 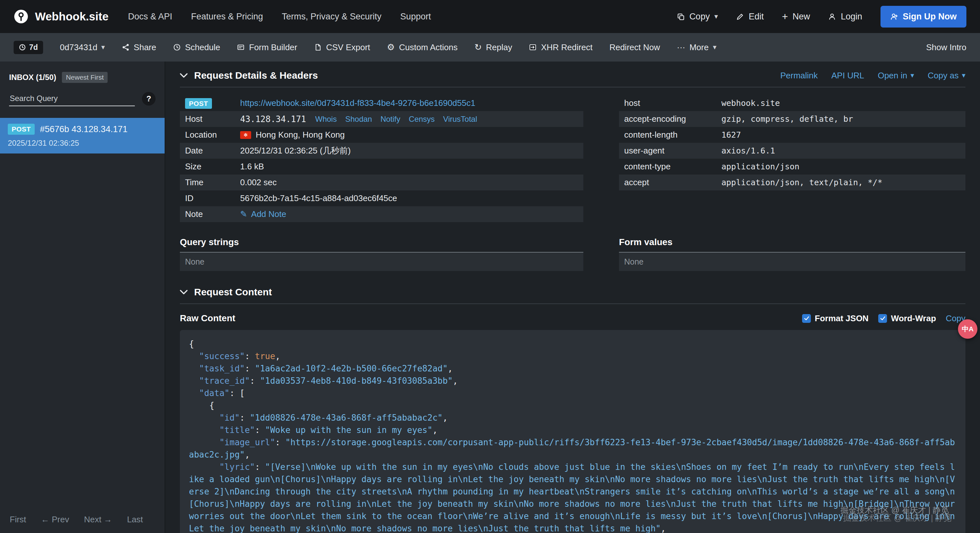 What do you see at coordinates (848, 76) in the screenshot?
I see `api-url-link: API URL` at bounding box center [848, 76].